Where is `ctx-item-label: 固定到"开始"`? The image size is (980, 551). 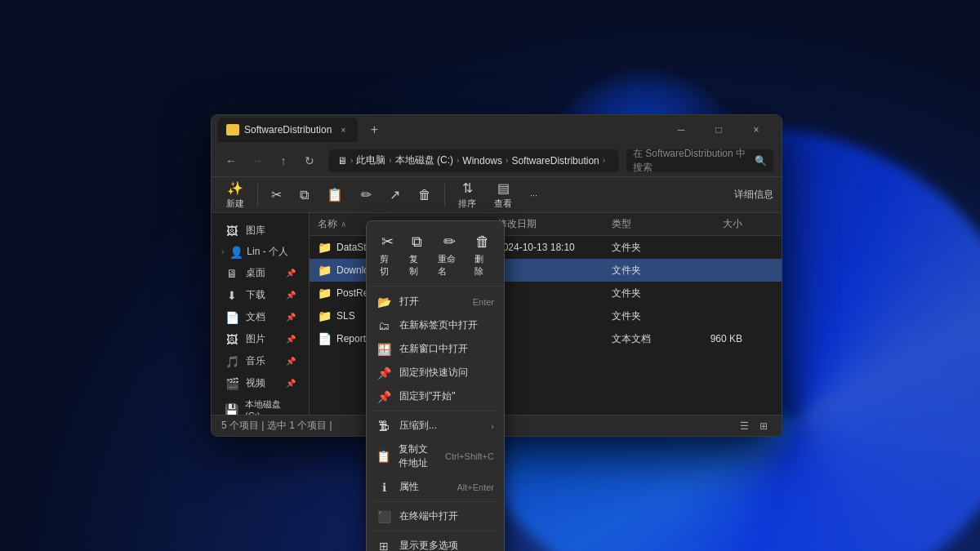
ctx-item-label: 固定到"开始" is located at coordinates (428, 397).